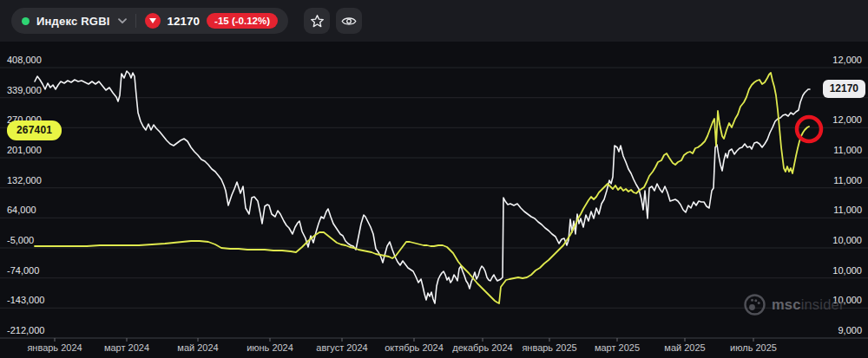 The width and height of the screenshot is (868, 358). I want to click on left-axis-label: 339,000, so click(24, 90).